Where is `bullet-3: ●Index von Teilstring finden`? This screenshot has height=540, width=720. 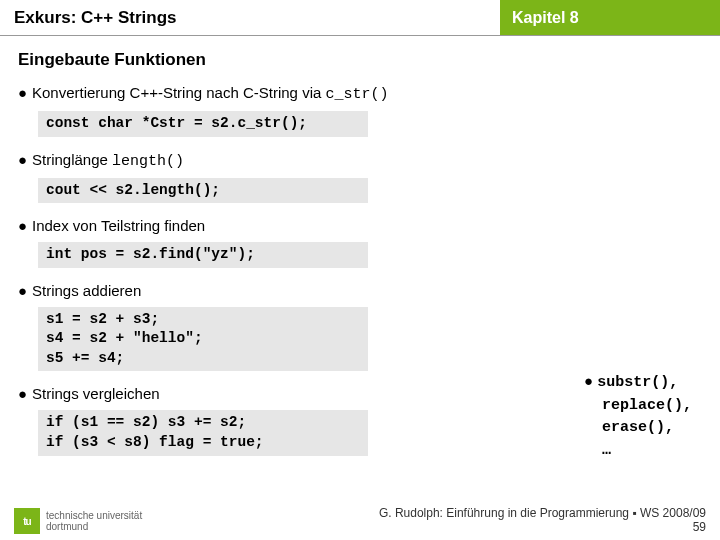 bullet-3: ●Index von Teilstring finden is located at coordinates (360, 226).